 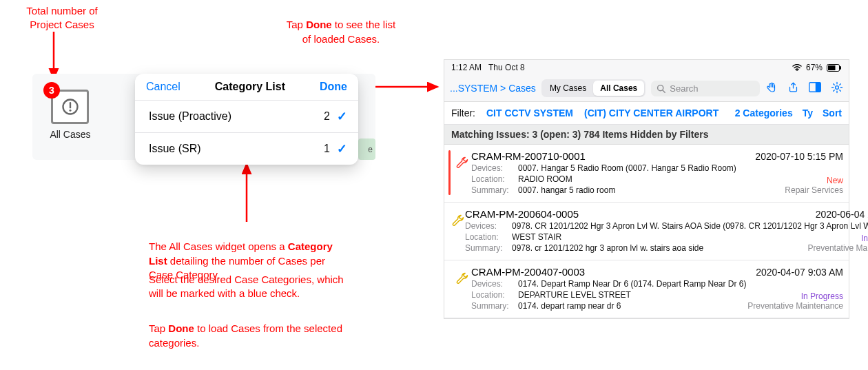 What do you see at coordinates (175, 149) in the screenshot?
I see `category-label: Issue (SR)` at bounding box center [175, 149].